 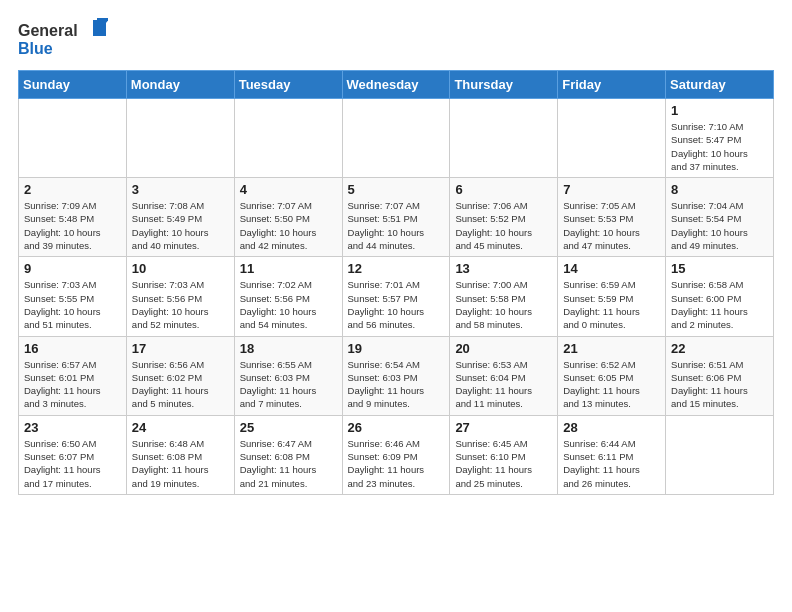 What do you see at coordinates (73, 454) in the screenshot?
I see `calendar-cell: 23Sunrise: 6:50 AM Sunset: 6:07 PM Dayli…` at bounding box center [73, 454].